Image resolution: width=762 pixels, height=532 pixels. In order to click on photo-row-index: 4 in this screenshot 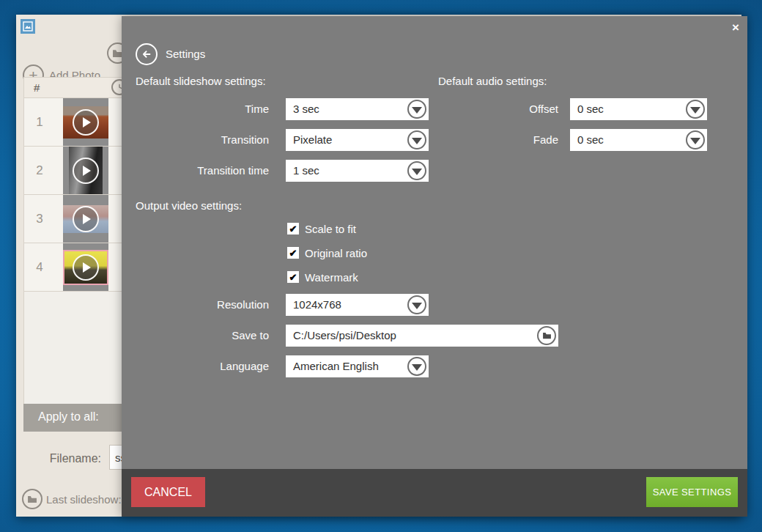, I will do `click(40, 267)`.